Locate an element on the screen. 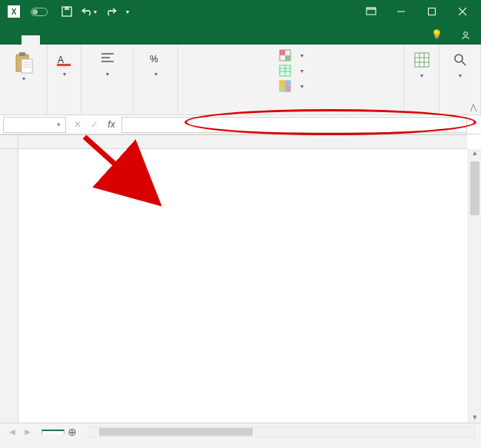  accept-icon: ✓ is located at coordinates (95, 124).